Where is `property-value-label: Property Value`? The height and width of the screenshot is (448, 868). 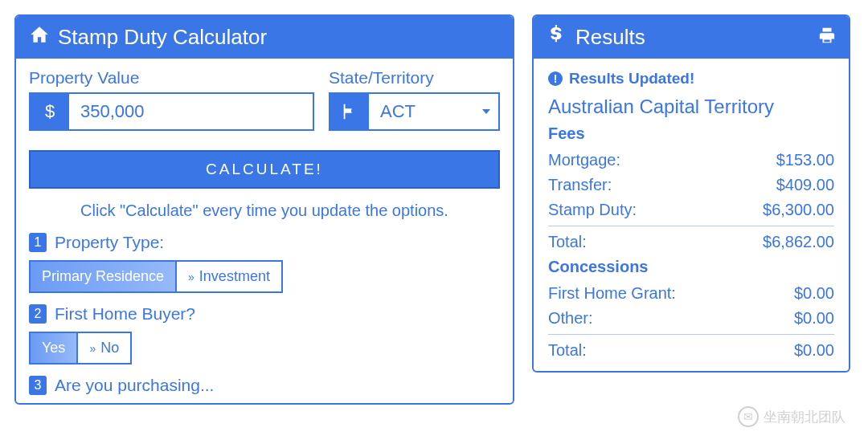 property-value-label: Property Value is located at coordinates (172, 78).